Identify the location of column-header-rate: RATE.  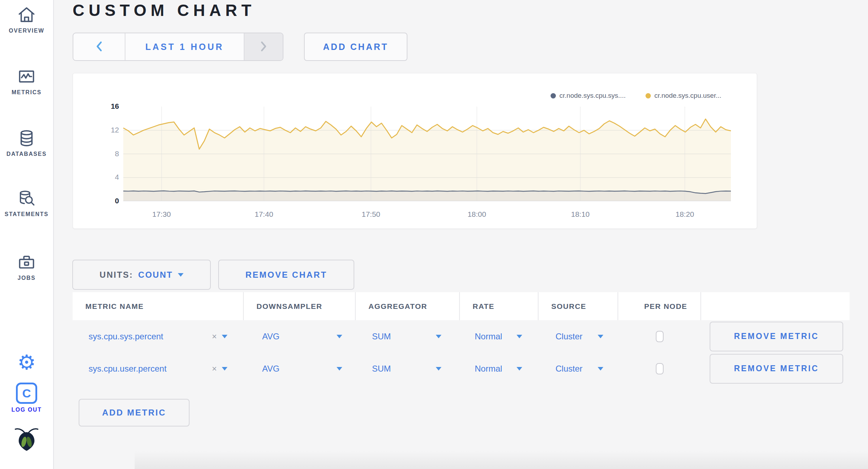
(499, 306).